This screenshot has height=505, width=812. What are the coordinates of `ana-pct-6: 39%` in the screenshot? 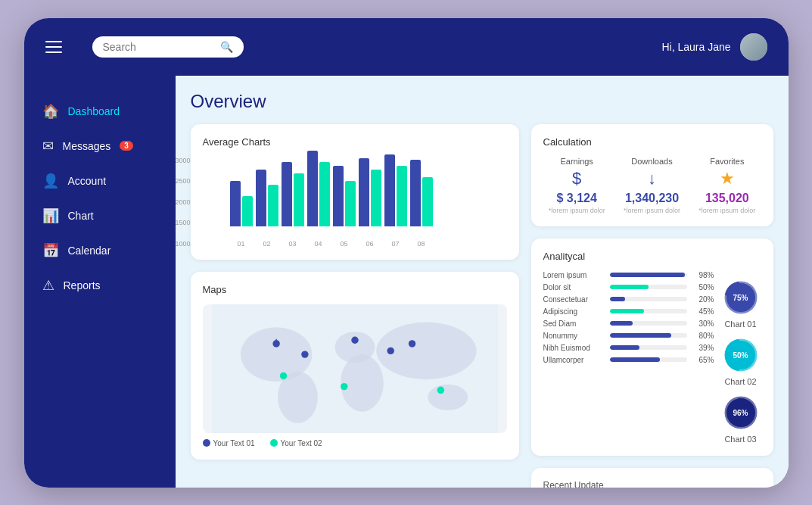 It's located at (704, 348).